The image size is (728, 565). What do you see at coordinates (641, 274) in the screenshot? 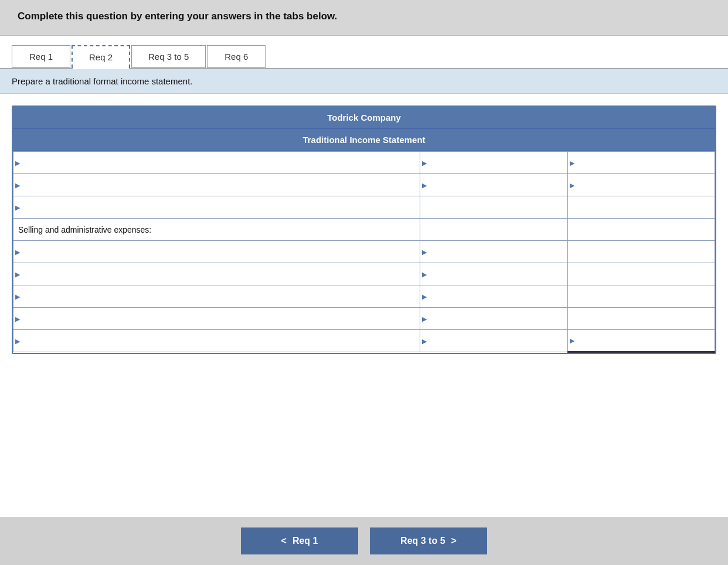
I see `row6-right-input` at bounding box center [641, 274].